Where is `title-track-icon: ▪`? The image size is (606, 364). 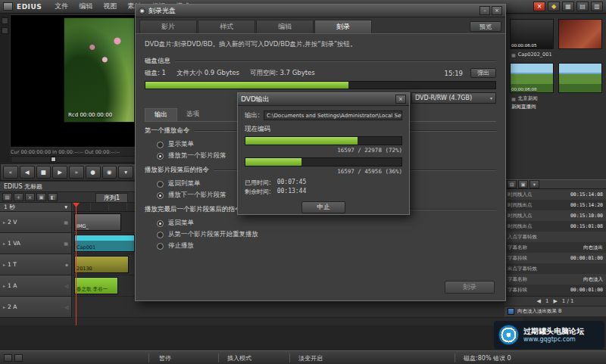 title-track-icon: ▪ is located at coordinates (67, 265).